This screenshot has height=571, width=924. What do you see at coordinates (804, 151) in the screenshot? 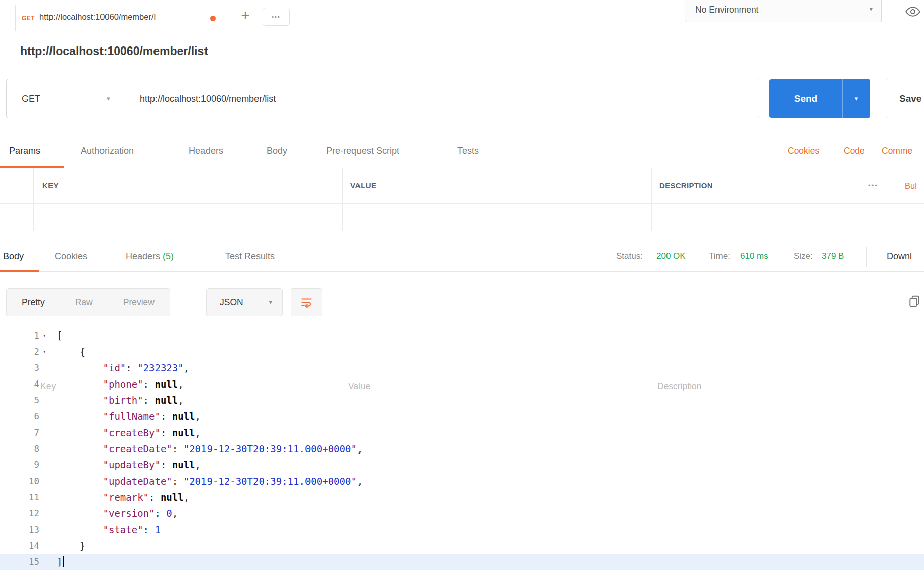
I see `cookies-link: Cookies` at bounding box center [804, 151].